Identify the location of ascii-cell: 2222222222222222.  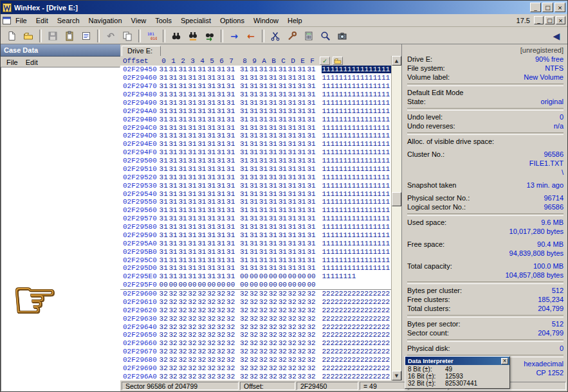
(356, 360).